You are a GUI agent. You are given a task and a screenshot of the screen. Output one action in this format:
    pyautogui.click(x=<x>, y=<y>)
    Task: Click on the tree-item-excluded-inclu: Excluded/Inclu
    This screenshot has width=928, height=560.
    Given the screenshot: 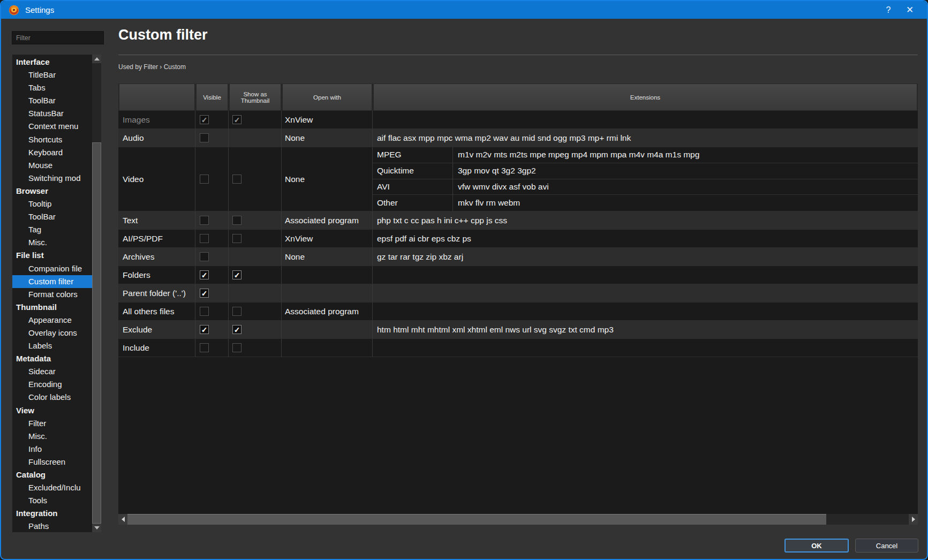 What is the action you would take?
    pyautogui.click(x=52, y=488)
    